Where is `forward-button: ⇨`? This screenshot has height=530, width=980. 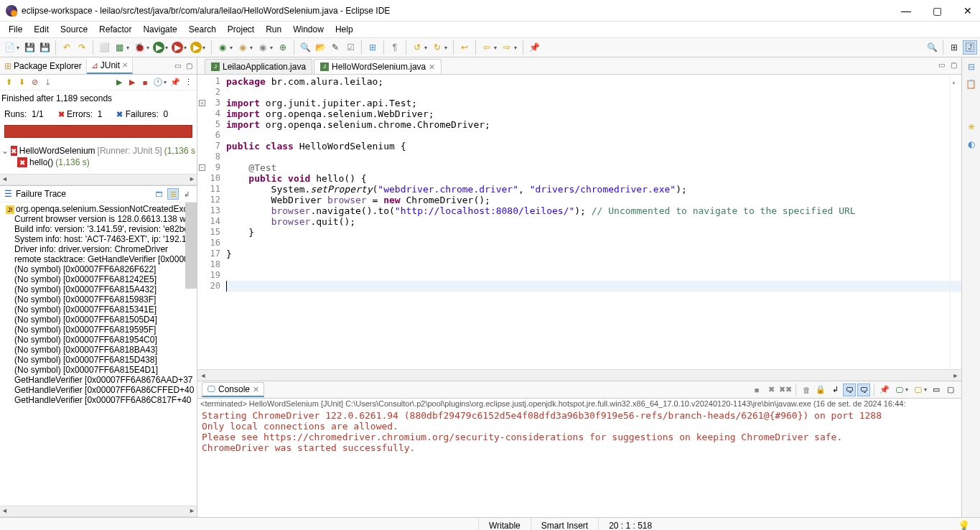 forward-button: ⇨ is located at coordinates (507, 47).